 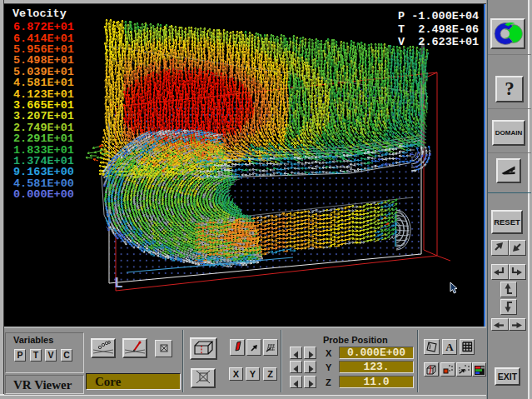 I want to click on svg-text: L, so click(x=118, y=283).